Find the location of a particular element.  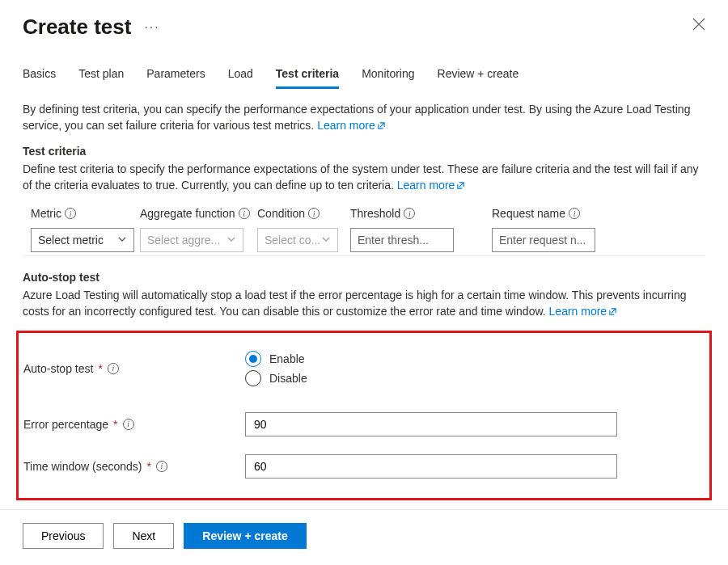

auto-stop-enable-radio is located at coordinates (253, 359).